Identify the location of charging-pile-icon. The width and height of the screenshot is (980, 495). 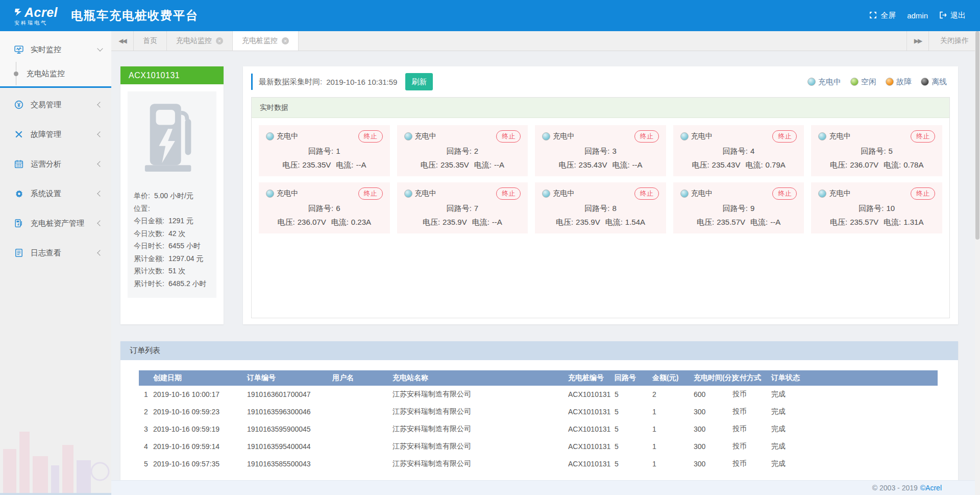
(19, 223).